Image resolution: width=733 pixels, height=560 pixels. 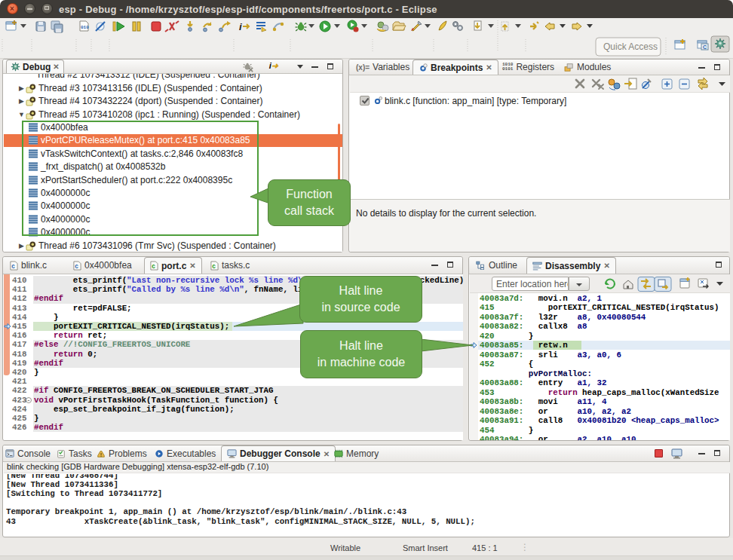 What do you see at coordinates (704, 47) in the screenshot?
I see `svg-text: C` at bounding box center [704, 47].